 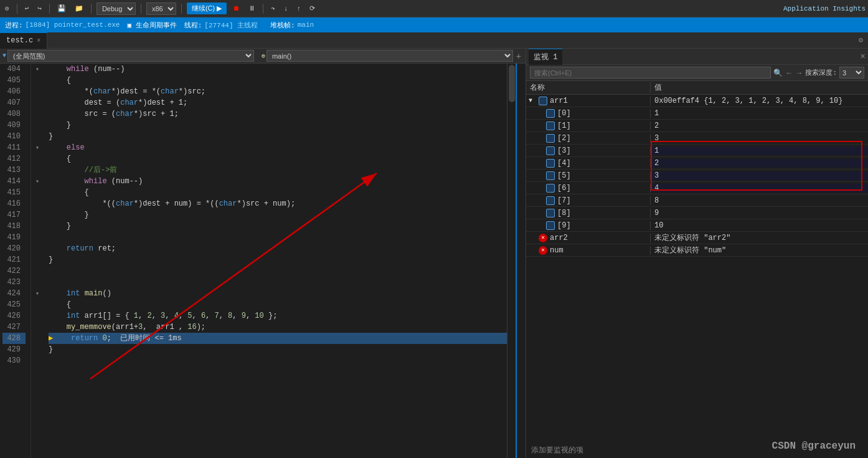 What do you see at coordinates (130, 103) in the screenshot?
I see `code-407-type: char` at bounding box center [130, 103].